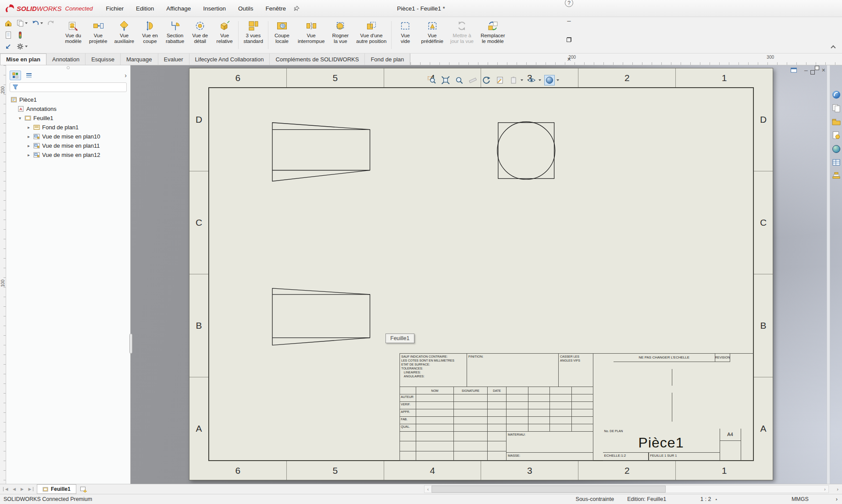 The width and height of the screenshot is (842, 504). I want to click on panel-splitter-handle, so click(131, 344).